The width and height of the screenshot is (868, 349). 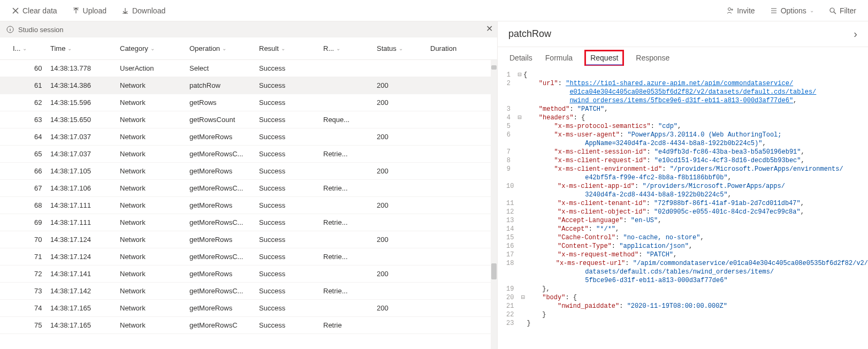 I want to click on cell: 14:38:17.111, so click(x=85, y=206).